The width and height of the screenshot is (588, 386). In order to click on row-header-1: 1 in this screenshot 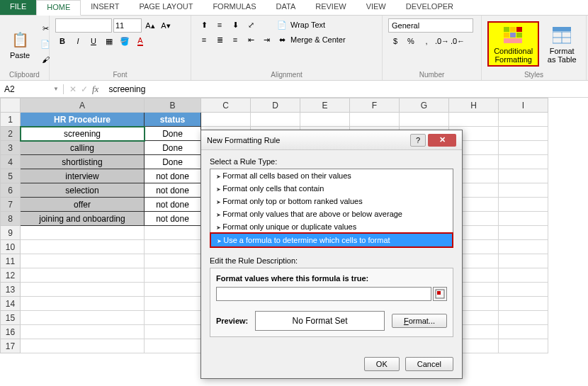, I will do `click(11, 120)`.